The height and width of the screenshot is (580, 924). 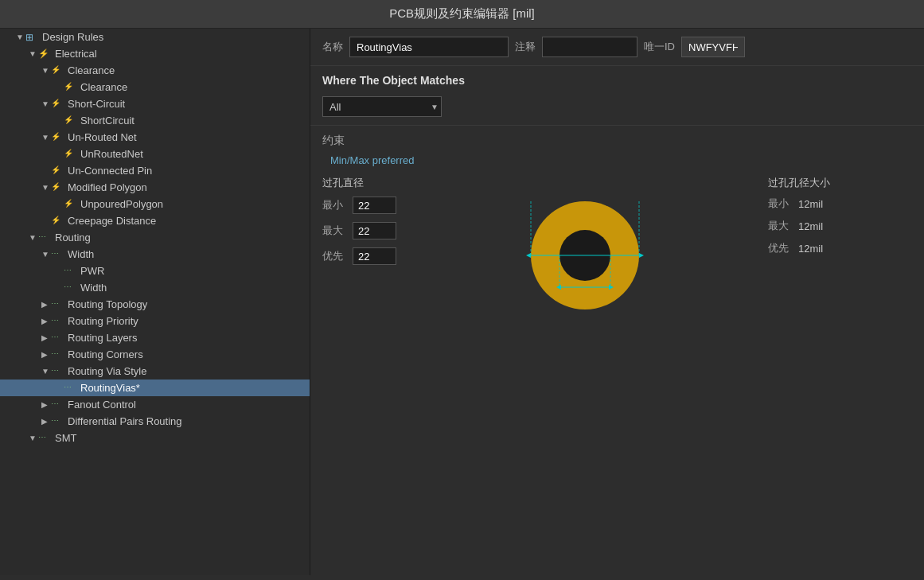 What do you see at coordinates (822, 248) in the screenshot?
I see `hole-preferred-value: 12mil` at bounding box center [822, 248].